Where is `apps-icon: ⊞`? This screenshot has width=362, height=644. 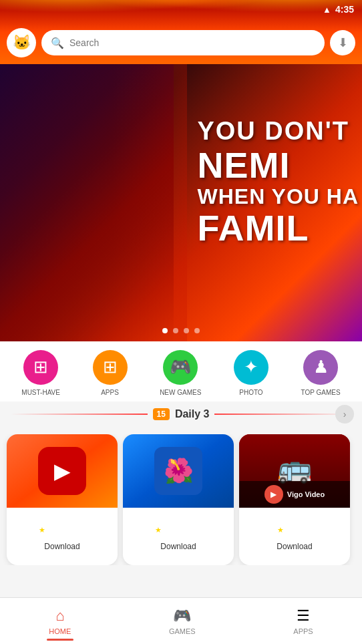 apps-icon: ⊞ is located at coordinates (110, 367).